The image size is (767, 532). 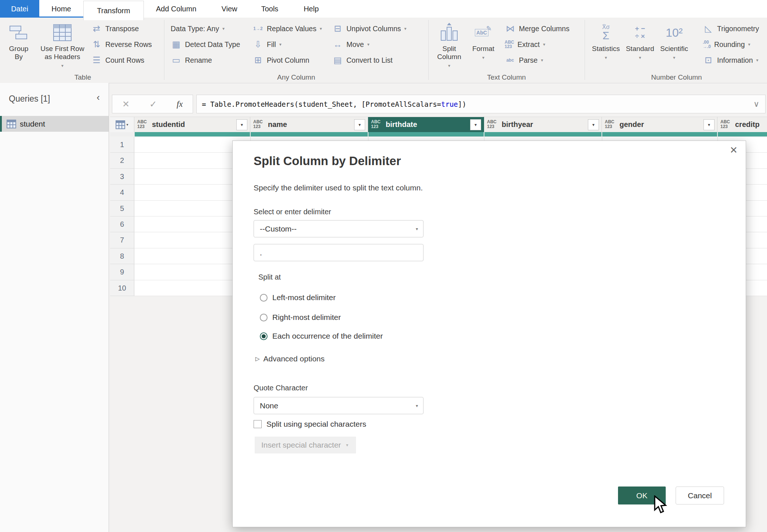 What do you see at coordinates (206, 44) in the screenshot?
I see `detect-data-type-button: ▦ Detect Data Type` at bounding box center [206, 44].